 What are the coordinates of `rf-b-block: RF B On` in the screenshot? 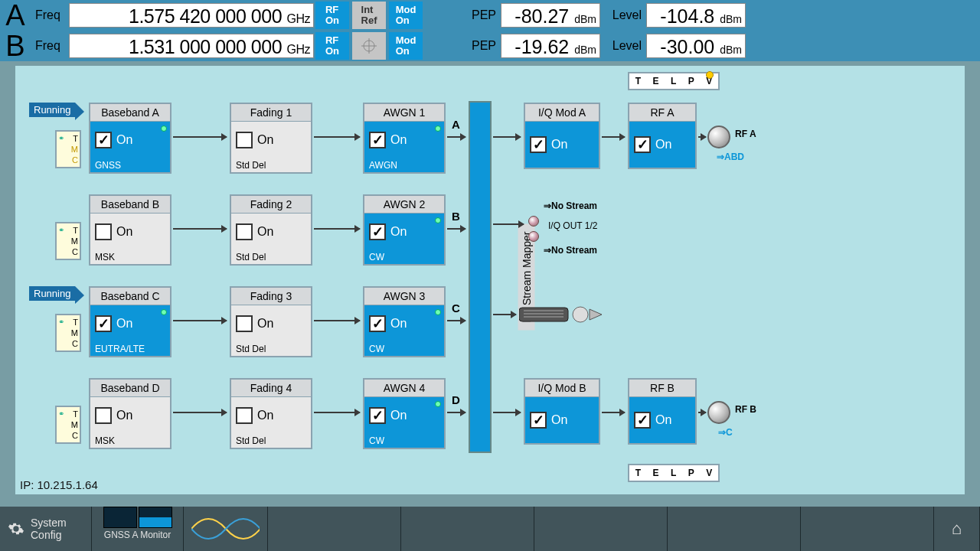 It's located at (662, 412).